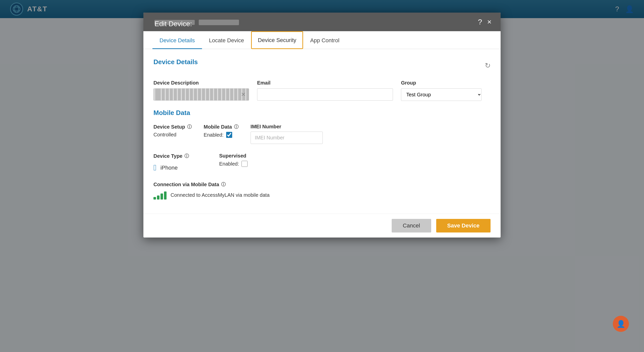  Describe the element at coordinates (411, 226) in the screenshot. I see `cancel-button: Cancel` at that location.